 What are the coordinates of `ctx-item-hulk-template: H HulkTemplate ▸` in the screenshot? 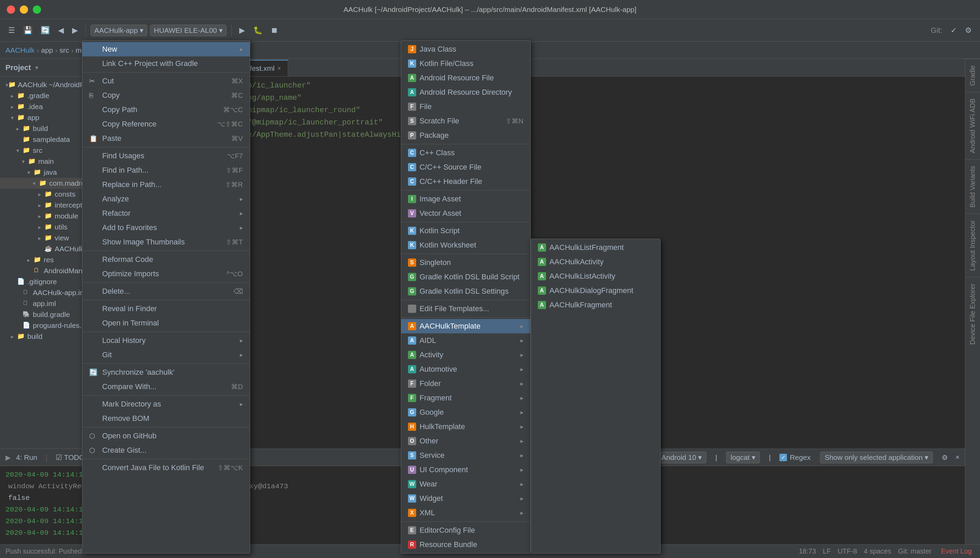 It's located at (466, 427).